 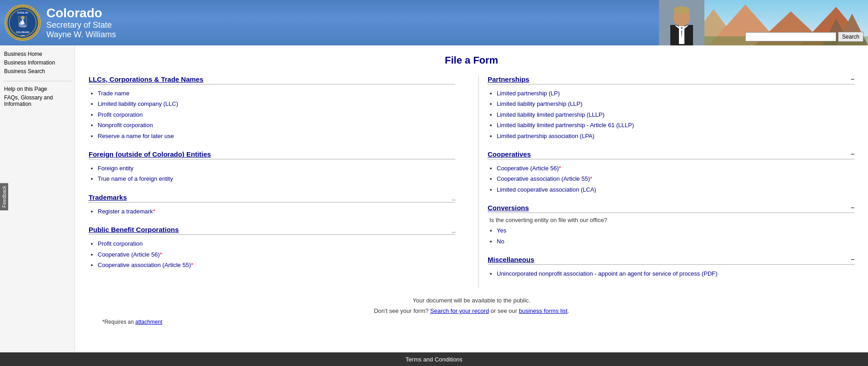 I want to click on list-item: Yes, so click(x=675, y=231).